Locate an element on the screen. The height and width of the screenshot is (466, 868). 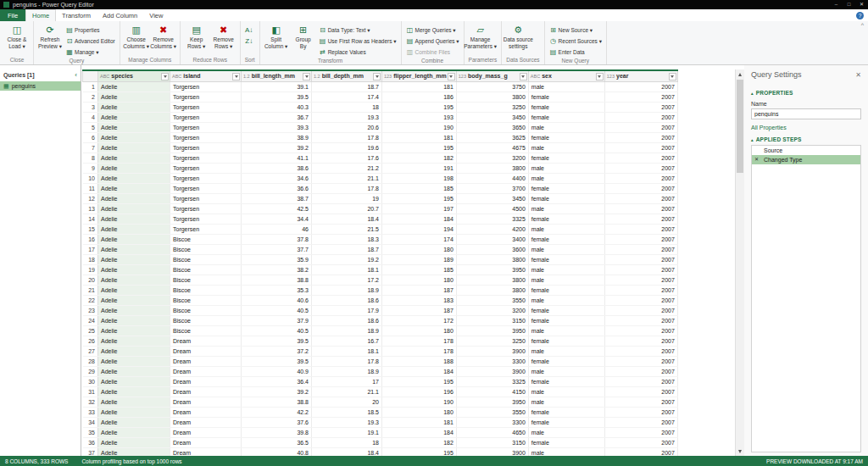
row-number: 33 is located at coordinates (91, 412).